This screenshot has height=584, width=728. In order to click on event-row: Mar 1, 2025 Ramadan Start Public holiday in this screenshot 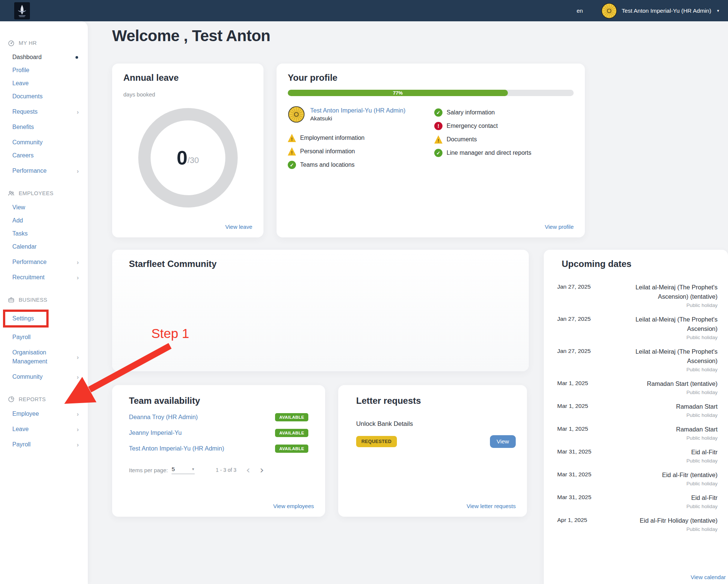, I will do `click(638, 411)`.